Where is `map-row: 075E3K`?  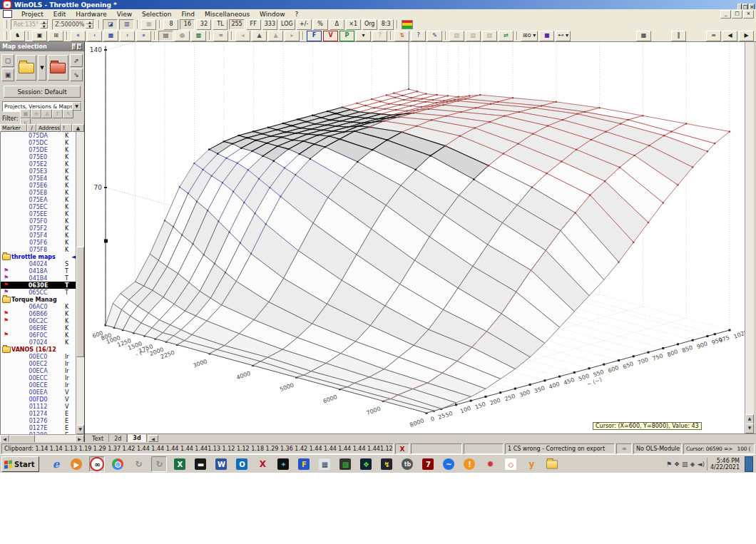 map-row: 075E3K is located at coordinates (39, 171).